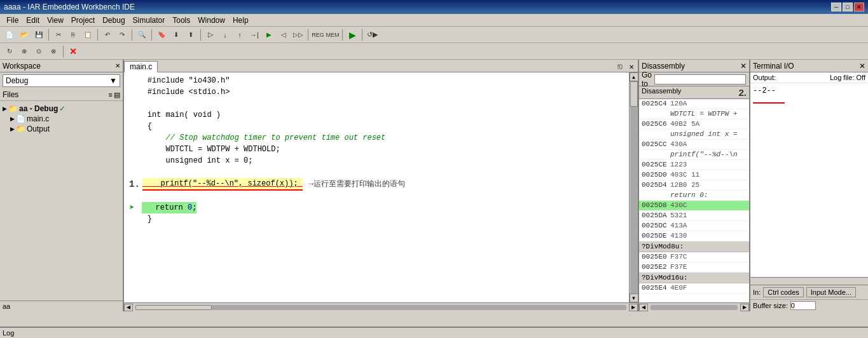  I want to click on menu-tools: Tools, so click(181, 20).